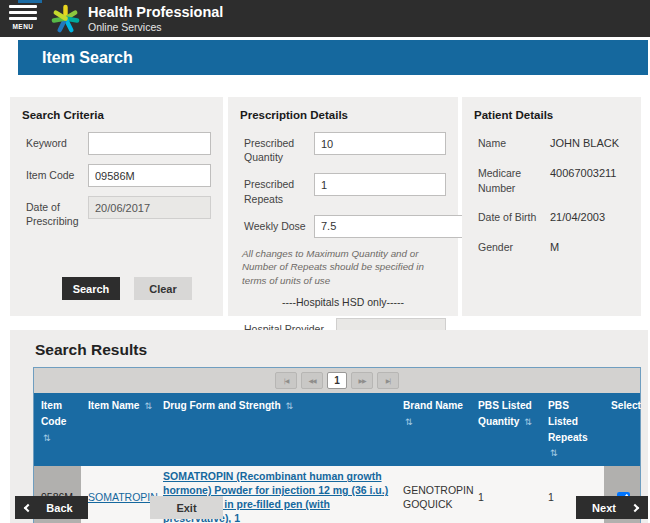 This screenshot has width=650, height=523. I want to click on top-accent-strip, so click(30, 2).